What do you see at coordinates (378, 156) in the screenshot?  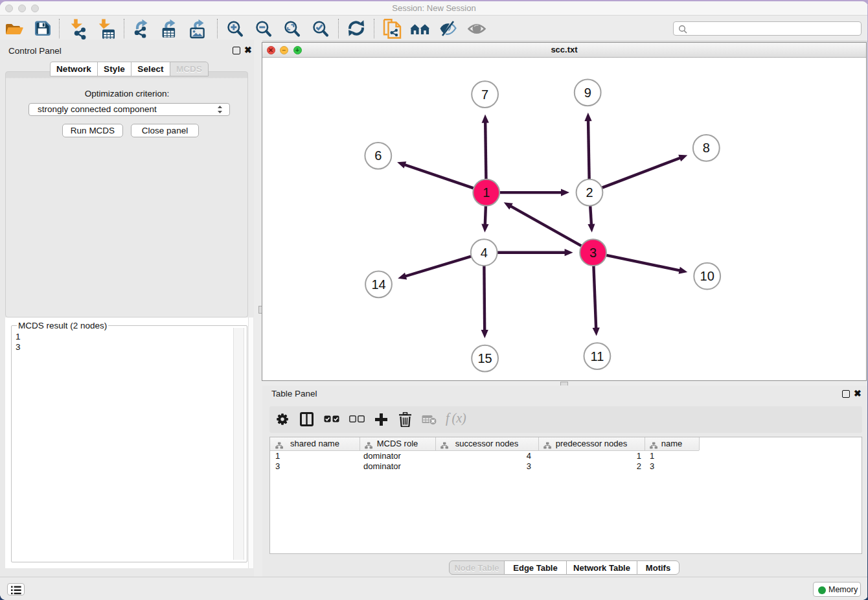 I see `svg-text: 6` at bounding box center [378, 156].